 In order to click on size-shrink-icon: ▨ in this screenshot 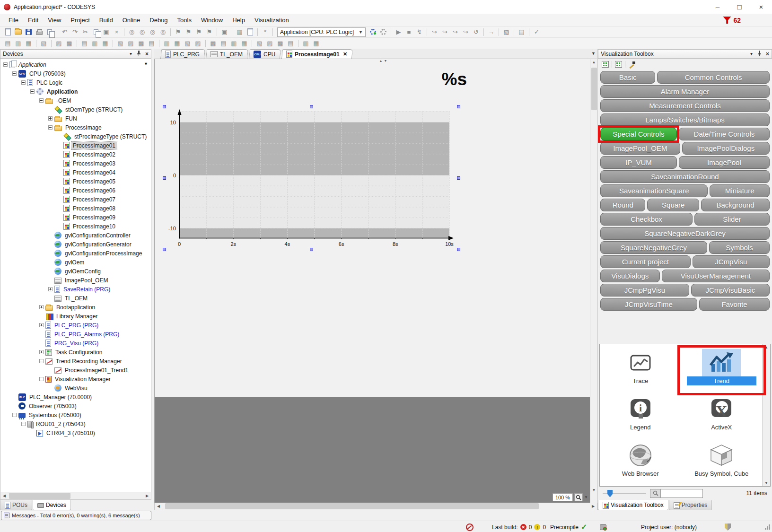, I will do `click(198, 44)`.